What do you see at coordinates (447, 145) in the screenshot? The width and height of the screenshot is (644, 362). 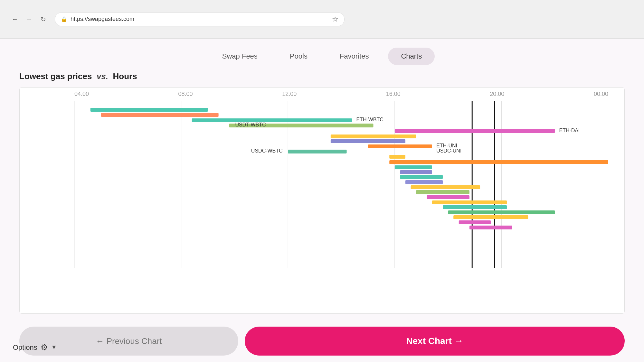 I see `svg-text: ETH-UNI` at bounding box center [447, 145].